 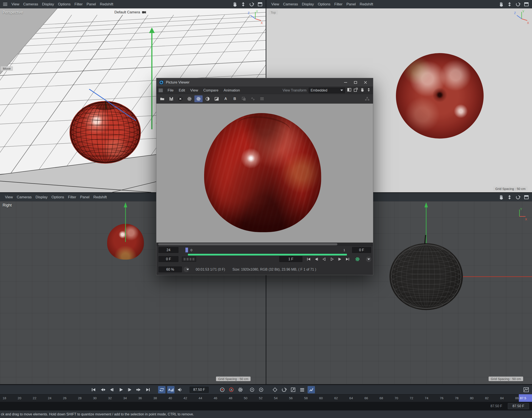 I want to click on cancel-render-icon, so click(x=180, y=99).